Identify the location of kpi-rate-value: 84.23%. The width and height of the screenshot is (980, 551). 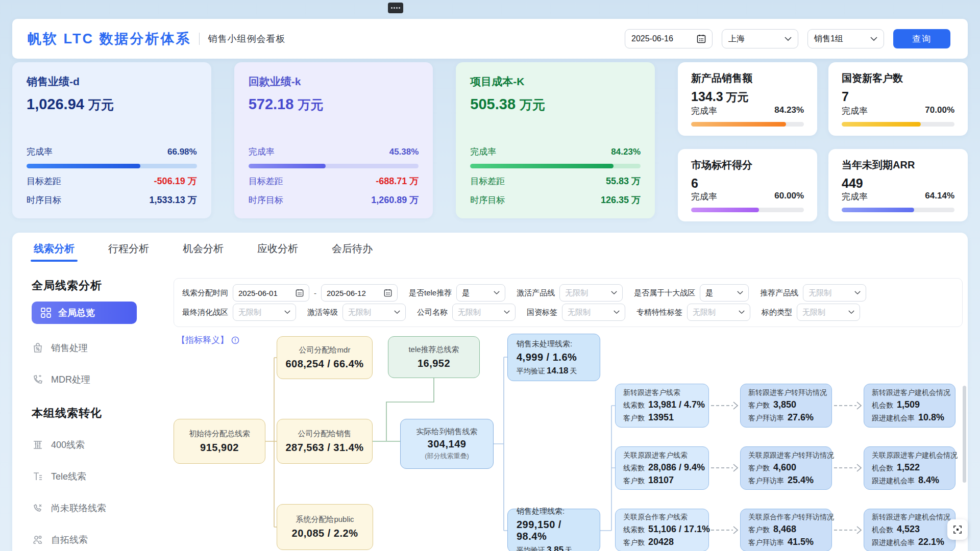
(626, 152).